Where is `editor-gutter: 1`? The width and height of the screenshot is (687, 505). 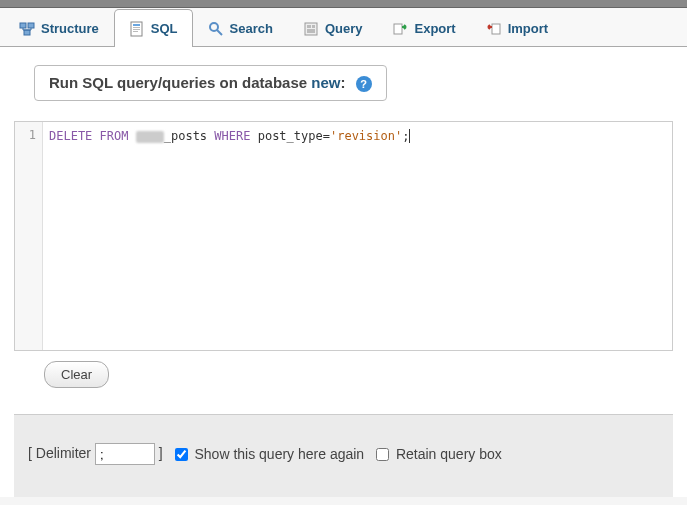
editor-gutter: 1 is located at coordinates (29, 236).